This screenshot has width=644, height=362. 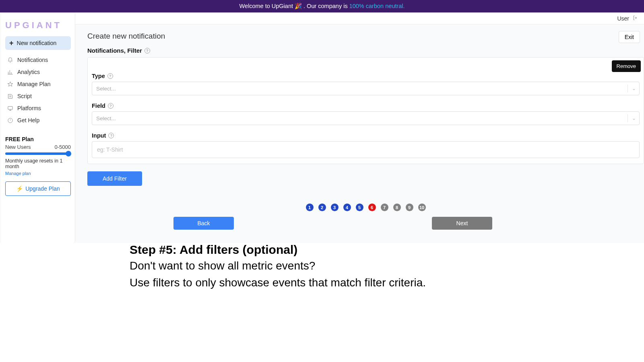 I want to click on type-label: Type ?, so click(x=365, y=76).